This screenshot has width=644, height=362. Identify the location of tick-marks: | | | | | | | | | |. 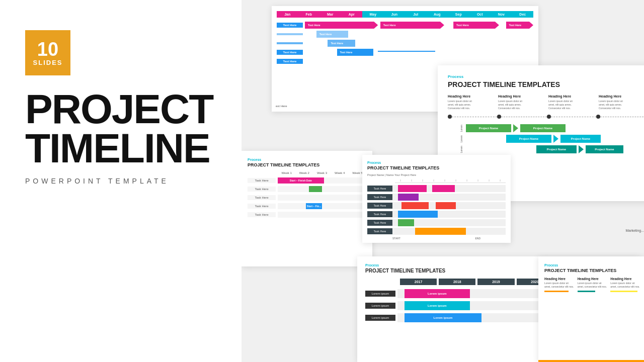
(450, 180).